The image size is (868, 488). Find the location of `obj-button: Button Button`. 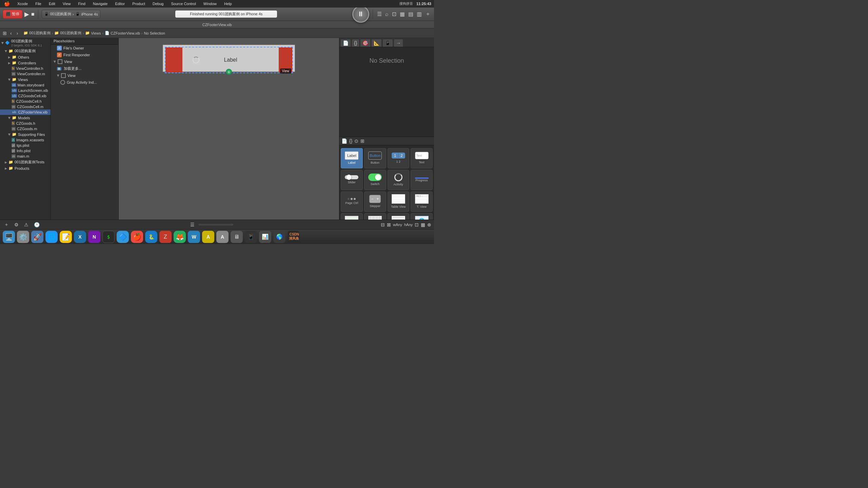

obj-button: Button Button is located at coordinates (375, 158).